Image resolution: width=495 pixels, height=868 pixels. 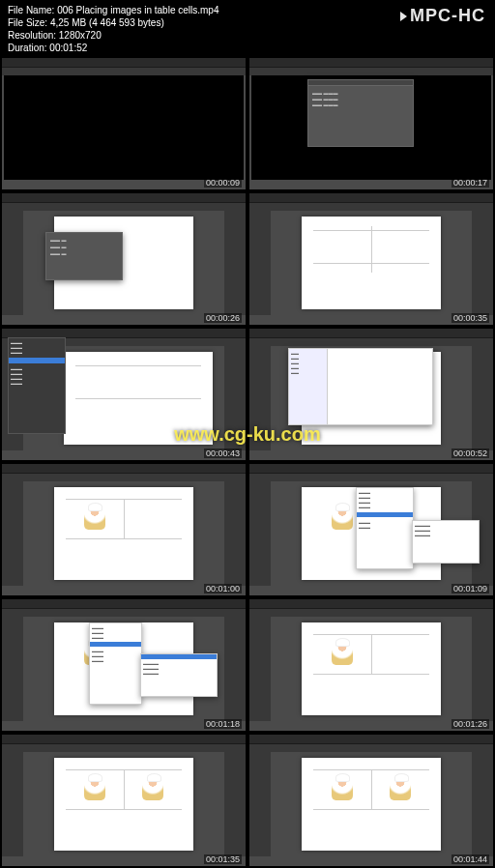 What do you see at coordinates (371, 530) in the screenshot?
I see `thumbnail: ▬▬▬▬▬▬▬▬▬▬▬▬ ▬▬▬▬▬▬ ▬▬▬▬▬▬▬▬▬▬▬▬ 00:01:0…` at bounding box center [371, 530].